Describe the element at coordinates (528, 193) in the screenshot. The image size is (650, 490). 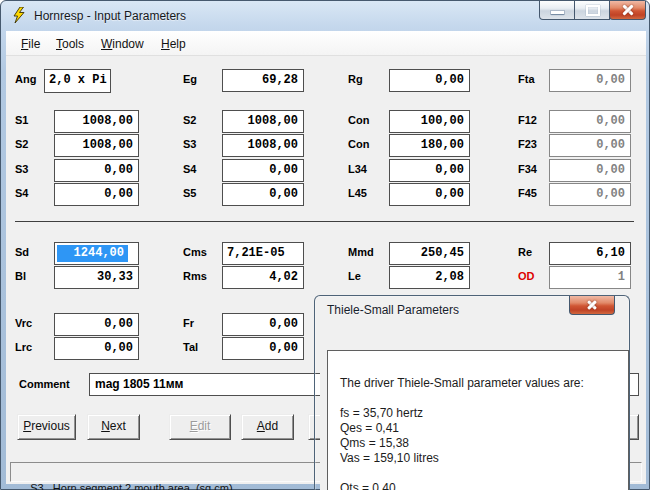
I see `param-label-f45: F45` at that location.